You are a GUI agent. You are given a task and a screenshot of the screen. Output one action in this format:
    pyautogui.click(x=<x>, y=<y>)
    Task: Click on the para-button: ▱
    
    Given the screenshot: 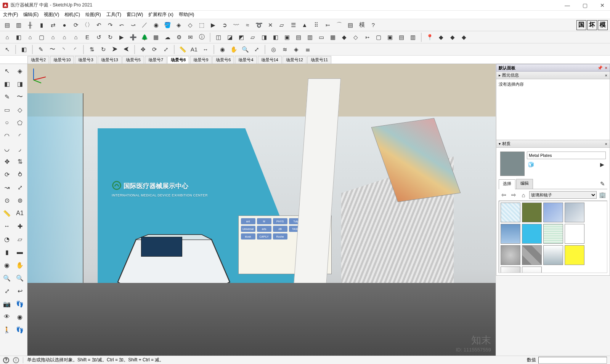 What is the action you would take?
    pyautogui.click(x=253, y=37)
    